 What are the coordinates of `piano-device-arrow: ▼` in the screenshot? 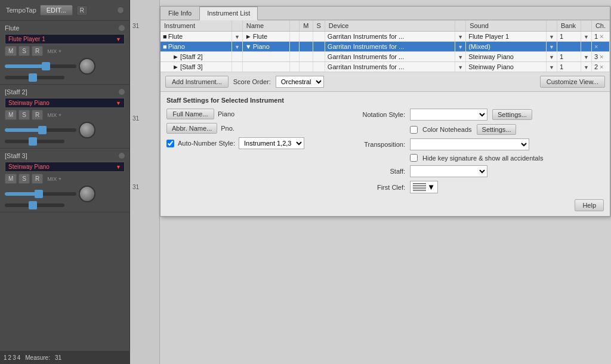 It's located at (461, 47).